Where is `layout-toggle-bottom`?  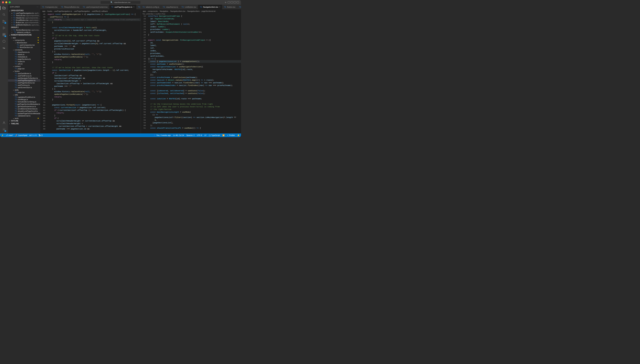
layout-toggle-bottom is located at coordinates (232, 2).